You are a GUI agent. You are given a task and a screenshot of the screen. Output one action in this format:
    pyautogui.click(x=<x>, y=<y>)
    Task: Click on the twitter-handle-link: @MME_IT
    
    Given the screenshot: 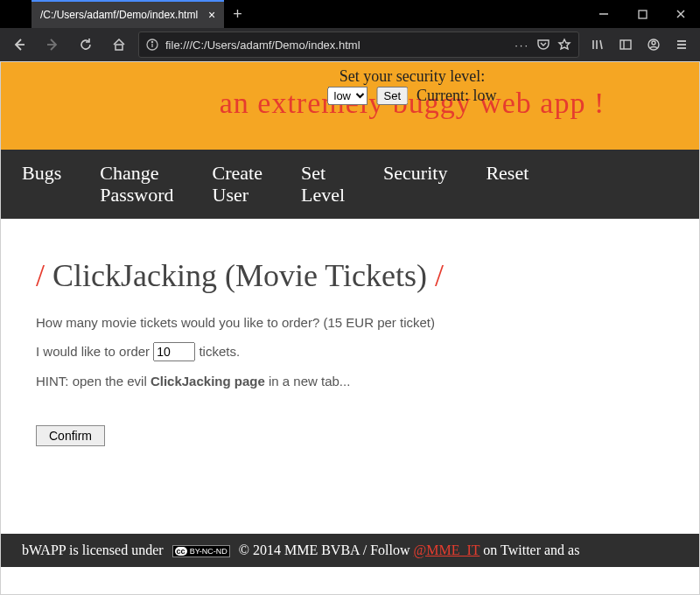 What is the action you would take?
    pyautogui.click(x=447, y=550)
    